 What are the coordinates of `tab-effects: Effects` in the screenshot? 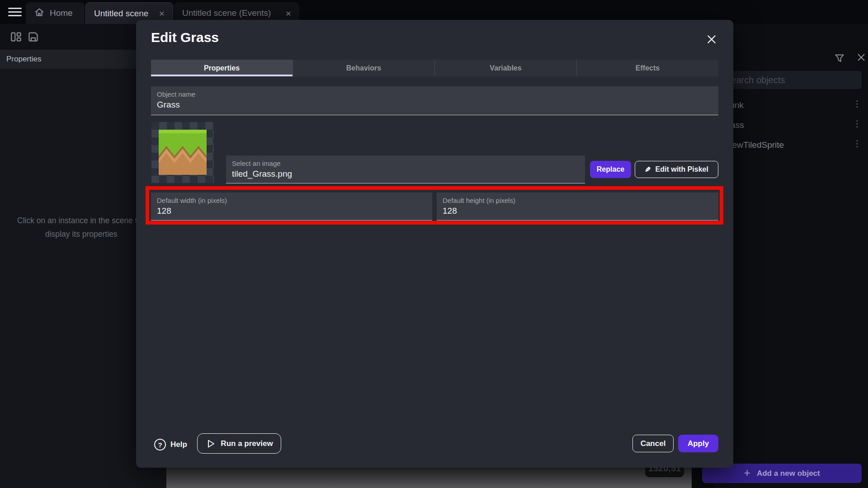 It's located at (647, 68).